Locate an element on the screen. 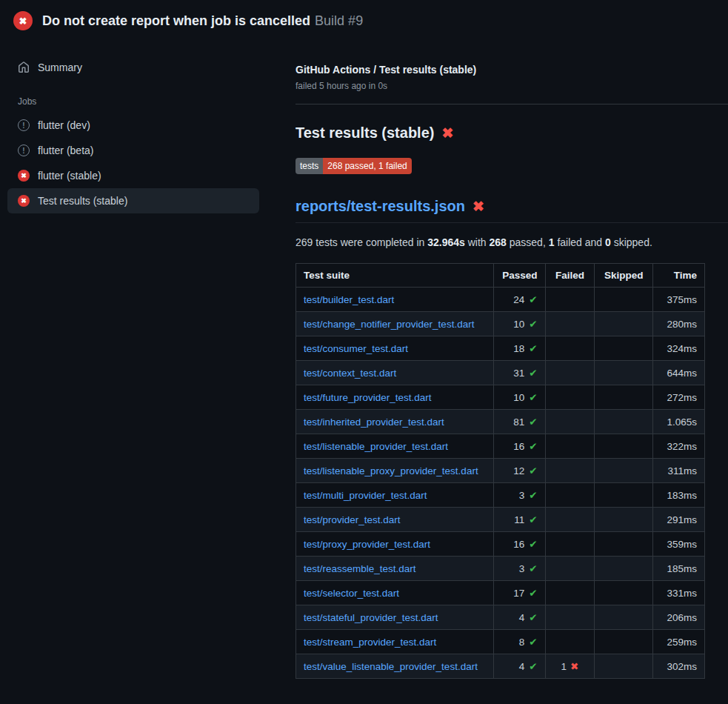 Image resolution: width=728 pixels, height=704 pixels. table-row: test/future_provider_test.dart 10✔ ✖ 272… is located at coordinates (501, 397).